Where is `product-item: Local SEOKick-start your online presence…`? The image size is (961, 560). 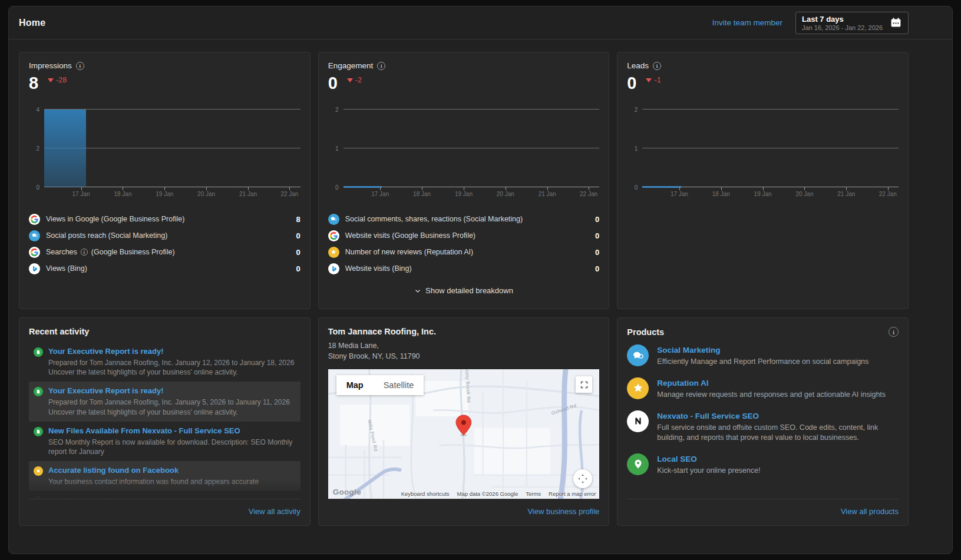 product-item: Local SEOKick-start your online presence… is located at coordinates (762, 465).